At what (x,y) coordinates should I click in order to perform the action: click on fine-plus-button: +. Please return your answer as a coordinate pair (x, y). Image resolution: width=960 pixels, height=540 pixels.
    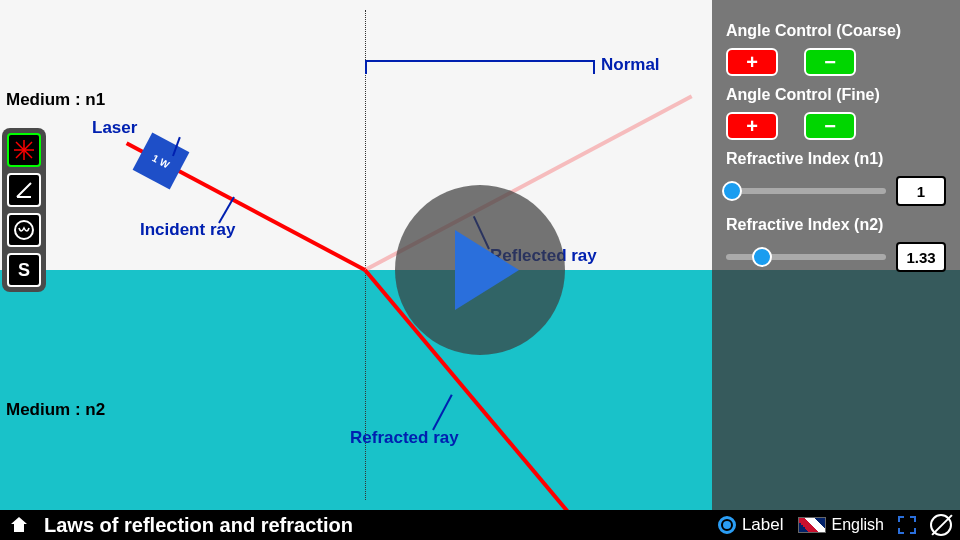
    Looking at the image, I should click on (752, 126).